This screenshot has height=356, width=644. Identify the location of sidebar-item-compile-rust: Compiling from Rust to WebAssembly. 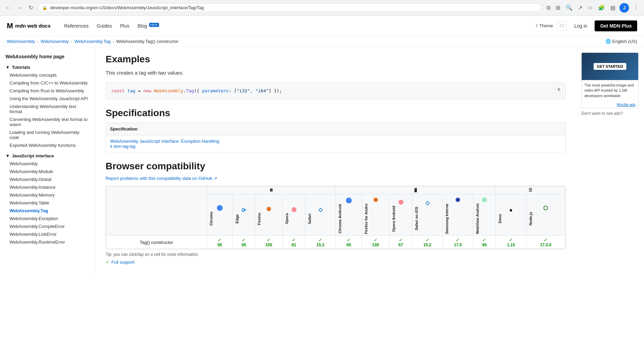
(48, 91).